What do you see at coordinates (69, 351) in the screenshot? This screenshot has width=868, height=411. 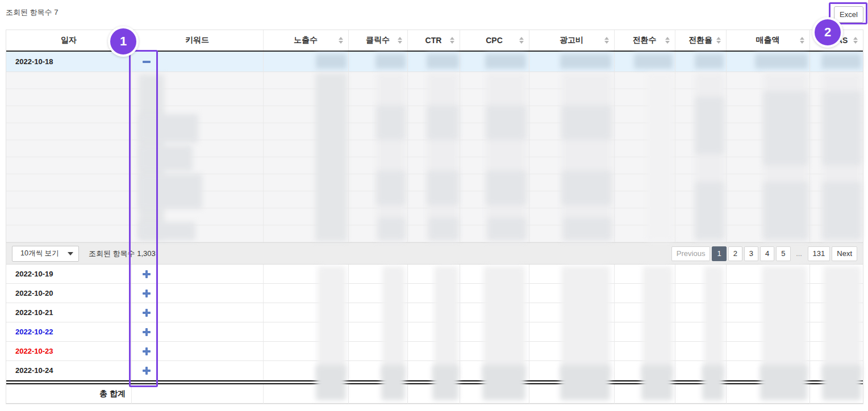 I see `date-cell: 2022-10-23` at bounding box center [69, 351].